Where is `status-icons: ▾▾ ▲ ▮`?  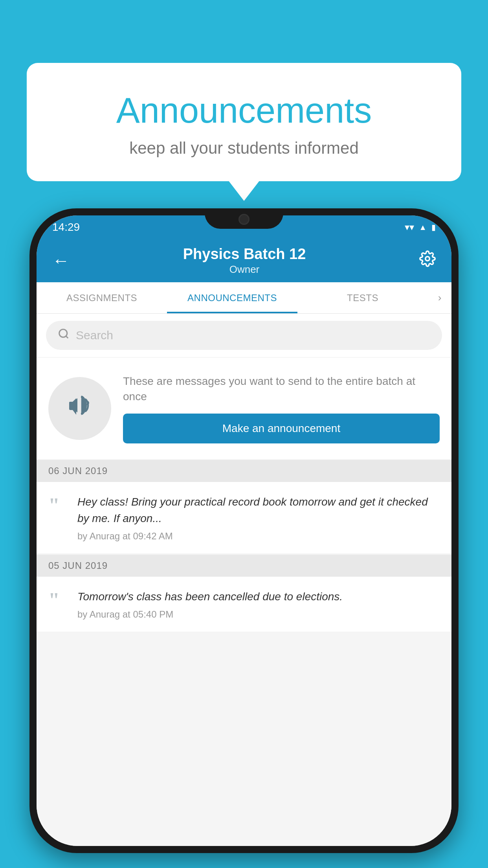 status-icons: ▾▾ ▲ ▮ is located at coordinates (420, 227).